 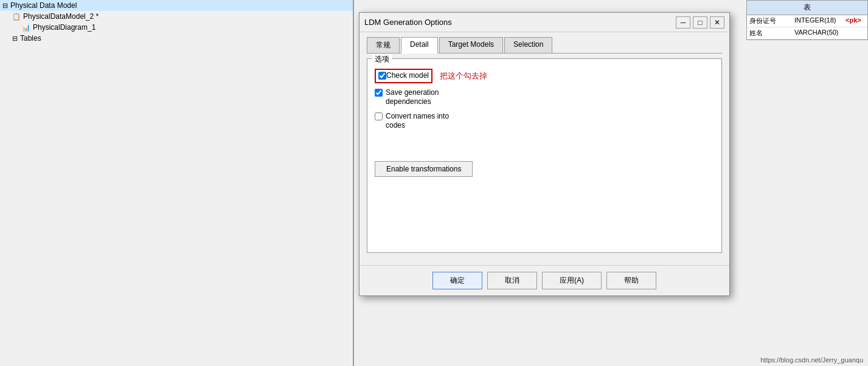 What do you see at coordinates (544, 163) in the screenshot?
I see `enable-transformations-wrapper: Enable transformations` at bounding box center [544, 163].